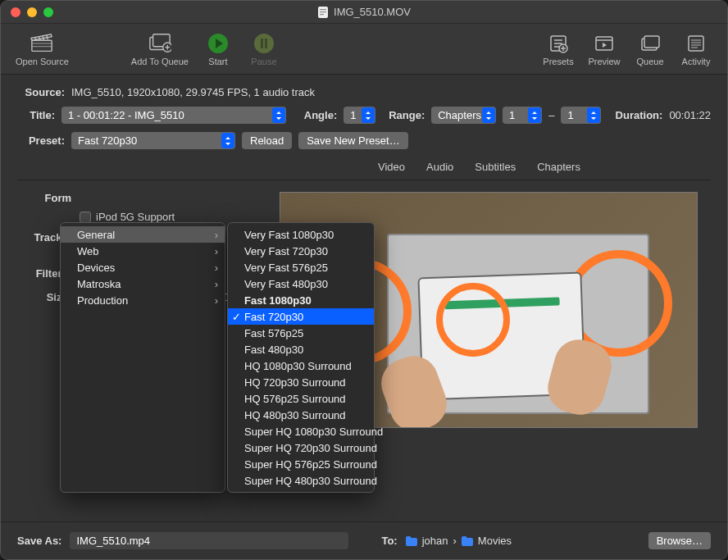 The width and height of the screenshot is (728, 560). What do you see at coordinates (557, 61) in the screenshot?
I see `presets-label: Presets` at bounding box center [557, 61].